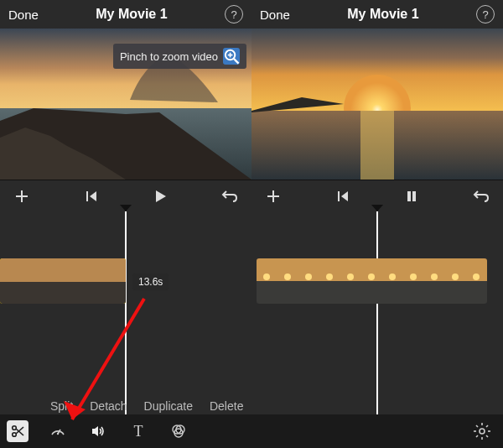  What do you see at coordinates (98, 431) in the screenshot?
I see `volume-tool` at bounding box center [98, 431].